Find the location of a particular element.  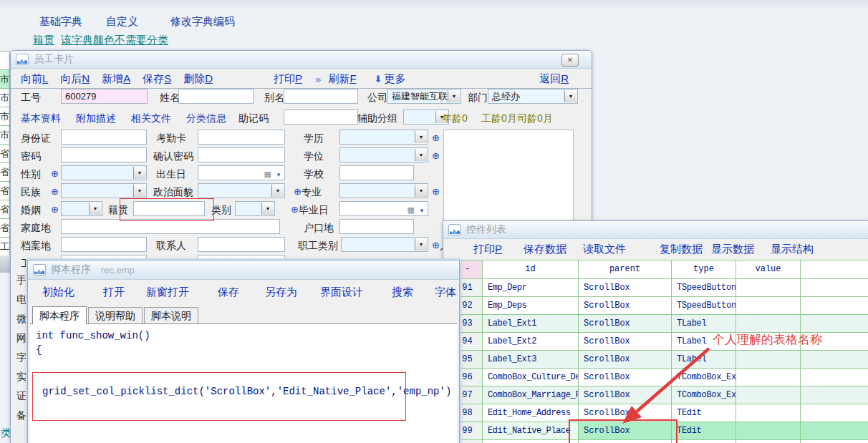

region-list-cell is located at coordinates (5, 61).